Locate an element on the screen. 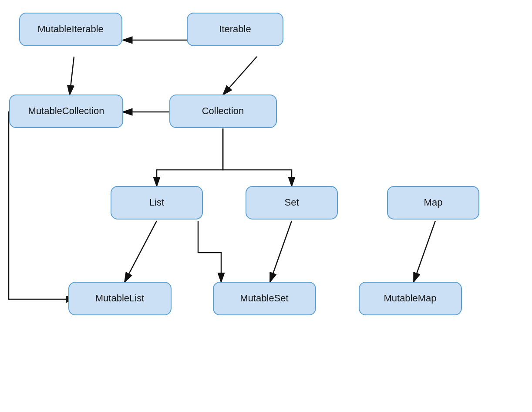  edge-map-mutablemap is located at coordinates (424, 252).